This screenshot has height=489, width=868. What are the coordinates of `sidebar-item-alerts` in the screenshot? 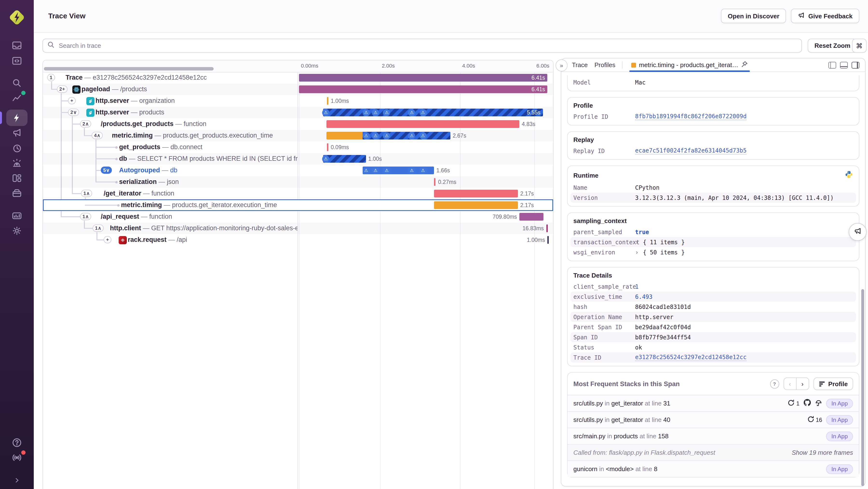 It's located at (17, 163).